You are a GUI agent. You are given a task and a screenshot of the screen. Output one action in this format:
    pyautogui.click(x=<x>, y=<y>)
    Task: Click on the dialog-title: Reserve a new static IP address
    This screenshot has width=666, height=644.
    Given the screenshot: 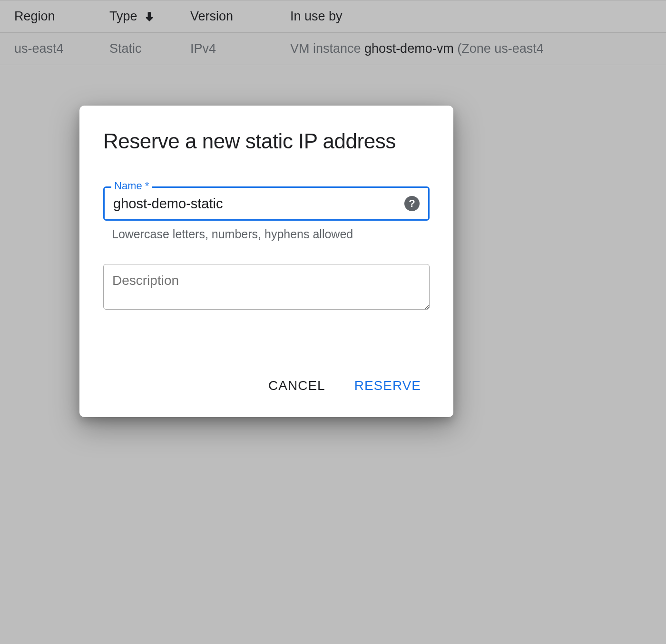 What is the action you would take?
    pyautogui.click(x=266, y=141)
    